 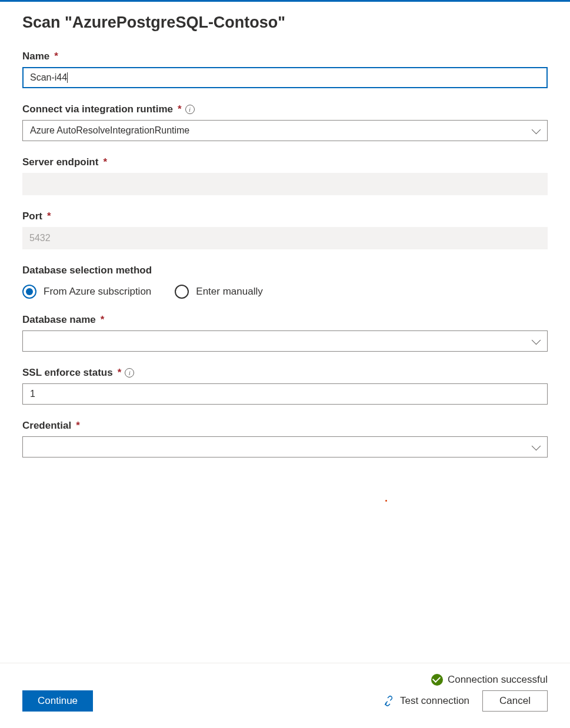 What do you see at coordinates (285, 184) in the screenshot?
I see `endpoint-input` at bounding box center [285, 184].